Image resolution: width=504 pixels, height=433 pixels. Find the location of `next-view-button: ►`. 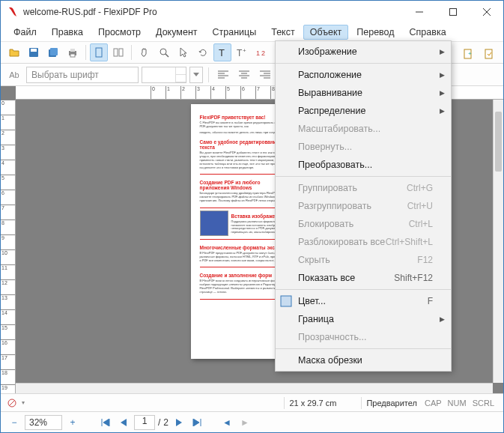

next-view-button: ► is located at coordinates (245, 423).